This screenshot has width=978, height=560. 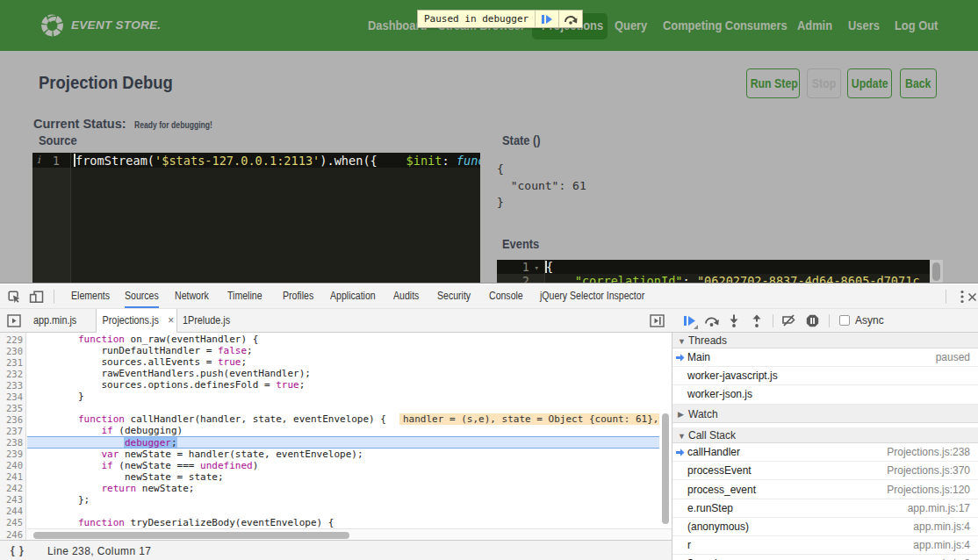 I want to click on row-label: r, so click(x=689, y=545).